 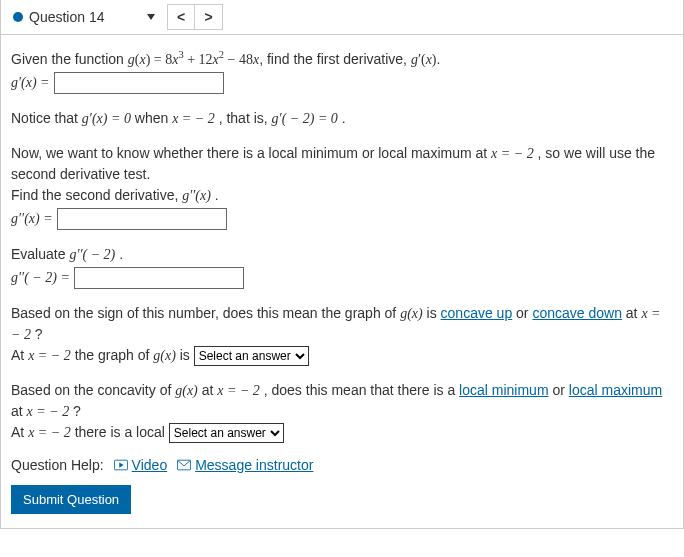 I want to click on gprime: g′(x), so click(x=424, y=60).